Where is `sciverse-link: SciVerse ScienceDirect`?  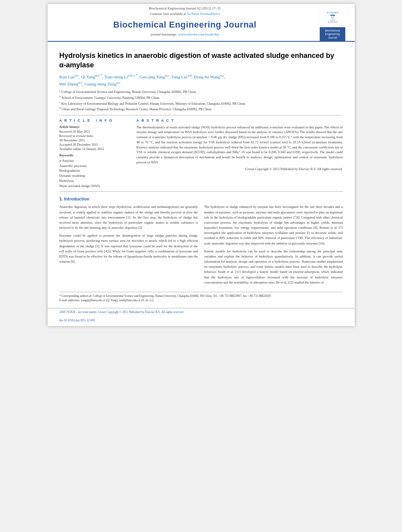
sciverse-link: SciVerse ScienceDirect is located at coordinates (204, 14).